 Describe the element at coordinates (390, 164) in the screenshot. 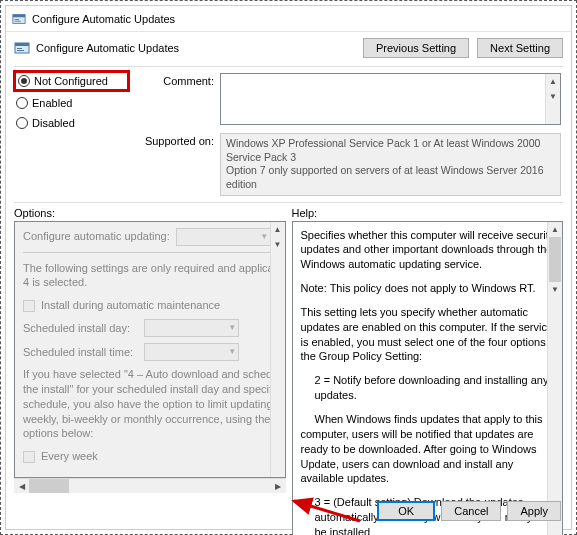

I see `supported-text: Windows XP Professional Service Pack 1 o…` at that location.